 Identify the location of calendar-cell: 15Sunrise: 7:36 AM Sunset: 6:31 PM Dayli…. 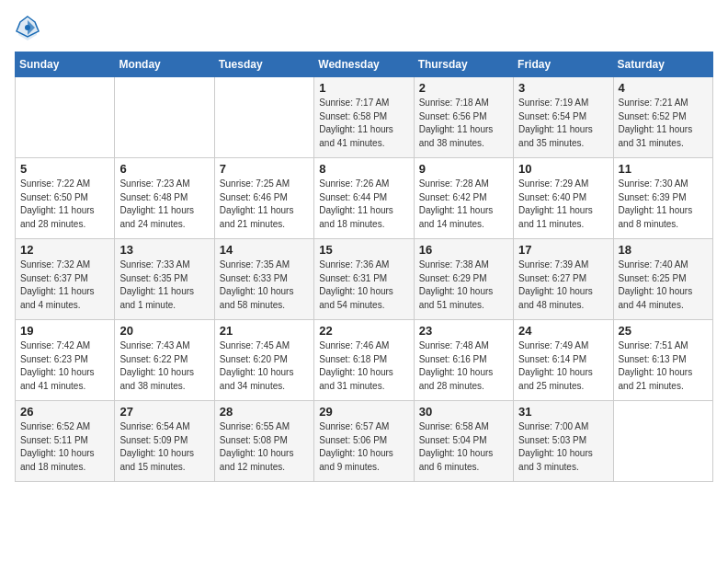
(364, 280).